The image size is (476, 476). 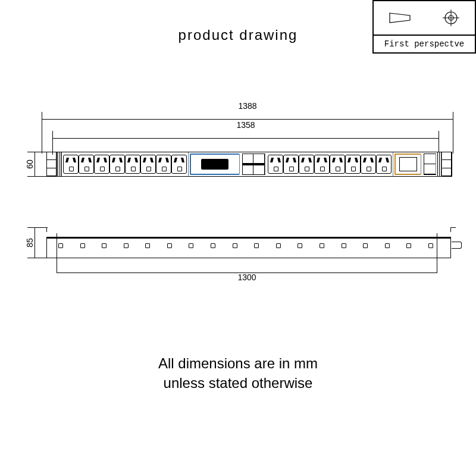 I want to click on dim-value: 1300, so click(x=247, y=277).